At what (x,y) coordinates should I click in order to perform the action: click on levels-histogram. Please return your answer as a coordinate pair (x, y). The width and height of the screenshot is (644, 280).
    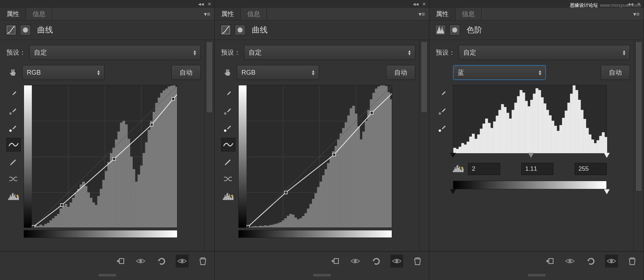
    Looking at the image, I should click on (530, 119).